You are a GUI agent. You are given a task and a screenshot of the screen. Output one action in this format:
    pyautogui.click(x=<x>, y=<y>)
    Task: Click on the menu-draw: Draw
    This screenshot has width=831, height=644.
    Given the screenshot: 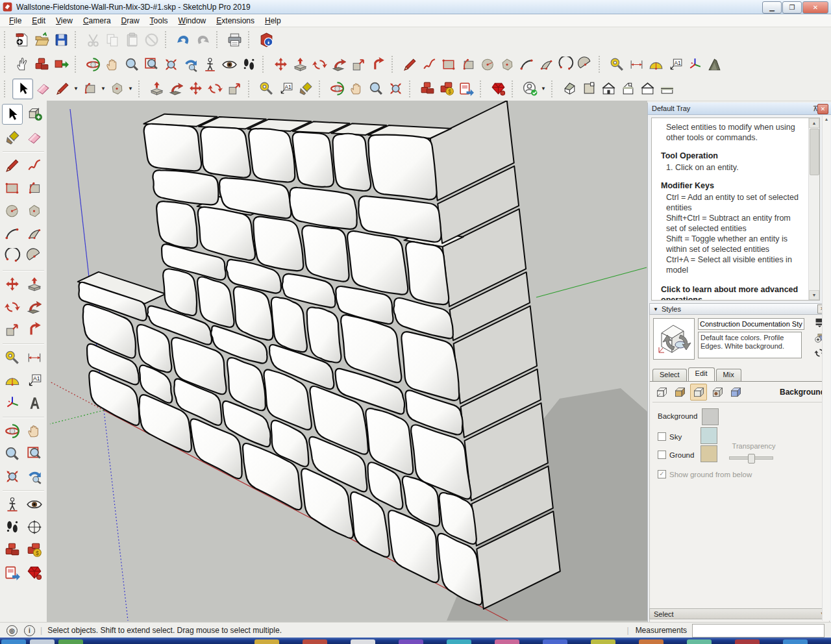 What is the action you would take?
    pyautogui.click(x=130, y=21)
    